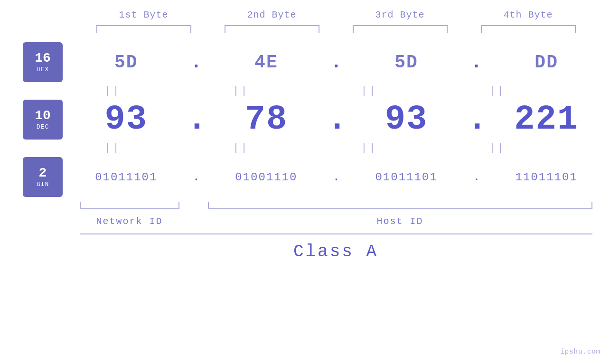 Image resolution: width=610 pixels, height=364 pixels. Describe the element at coordinates (126, 177) in the screenshot. I see `bin-b1: 01011101` at that location.